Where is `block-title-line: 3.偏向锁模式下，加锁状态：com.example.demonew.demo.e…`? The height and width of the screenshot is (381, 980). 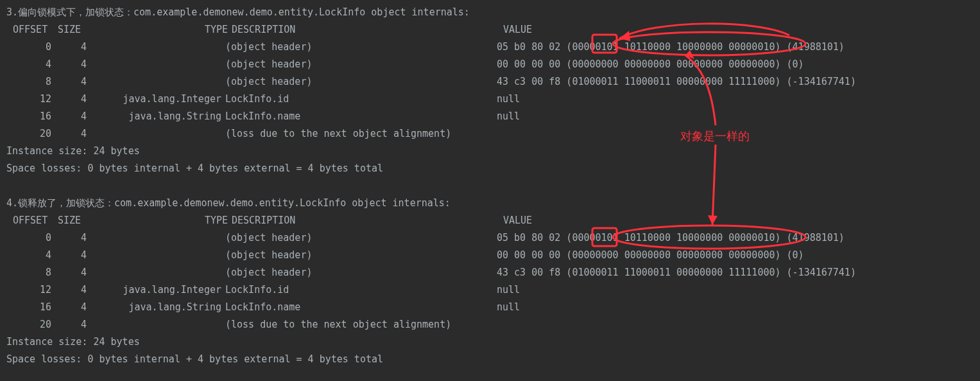
block-title-line: 3.偏向锁模式下，加锁状态：com.example.demonew.demo.e… is located at coordinates (490, 13).